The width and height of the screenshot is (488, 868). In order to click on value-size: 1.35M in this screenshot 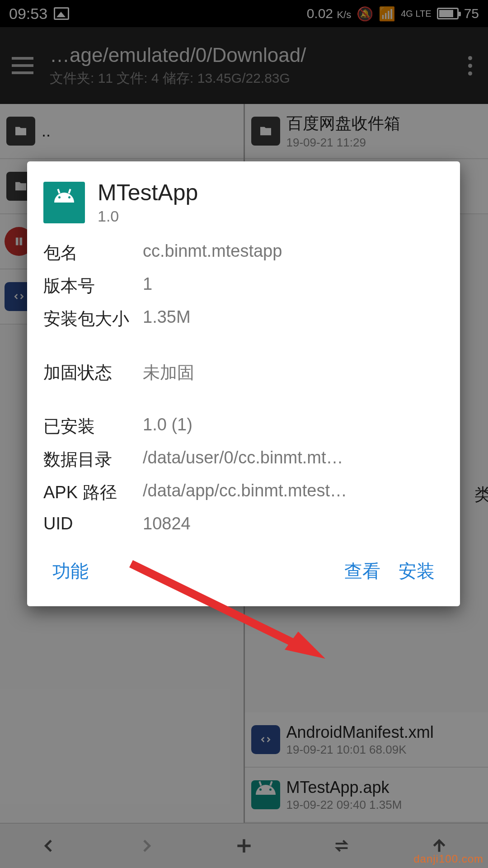, I will do `click(293, 319)`.